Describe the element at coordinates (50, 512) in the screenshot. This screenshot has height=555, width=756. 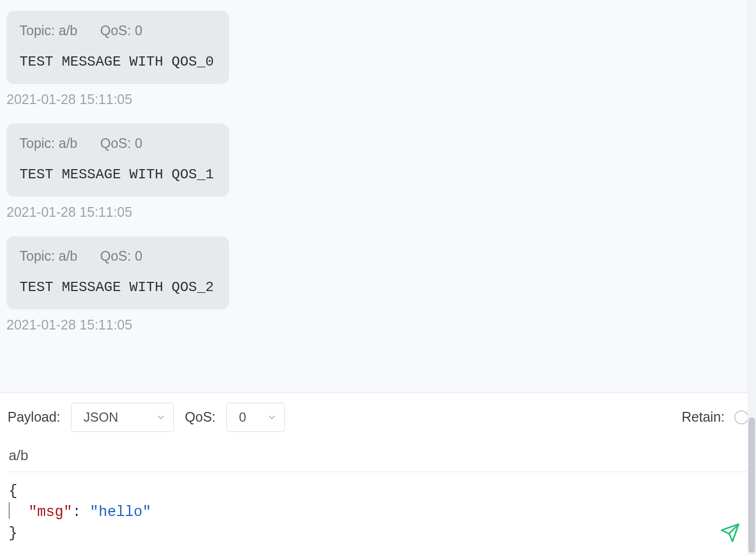
I see `json-key: "msg"` at that location.